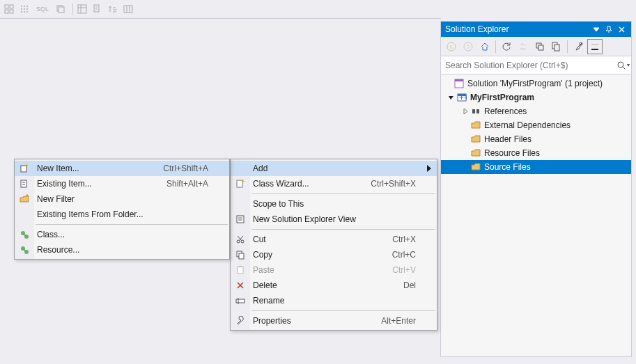 The height and width of the screenshot is (364, 636). Describe the element at coordinates (513, 153) in the screenshot. I see `tree-node-label: Resource Files` at that location.